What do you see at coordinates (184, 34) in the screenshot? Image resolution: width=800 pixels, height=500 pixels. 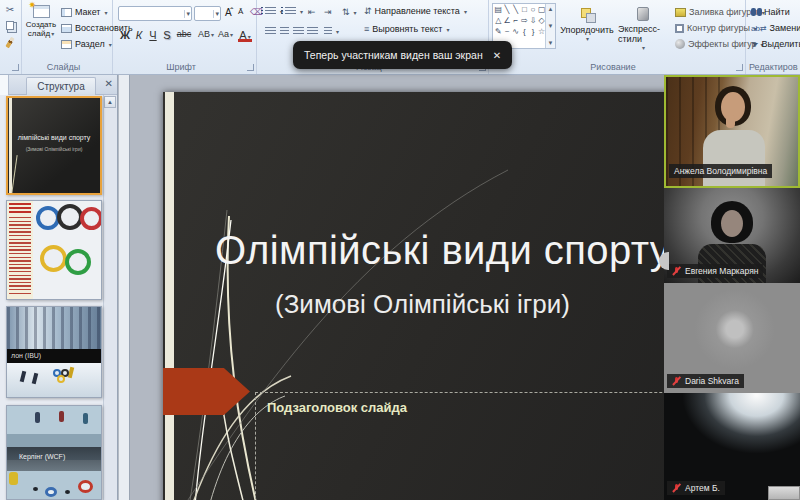 I see `strikethrough-button: abc` at bounding box center [184, 34].